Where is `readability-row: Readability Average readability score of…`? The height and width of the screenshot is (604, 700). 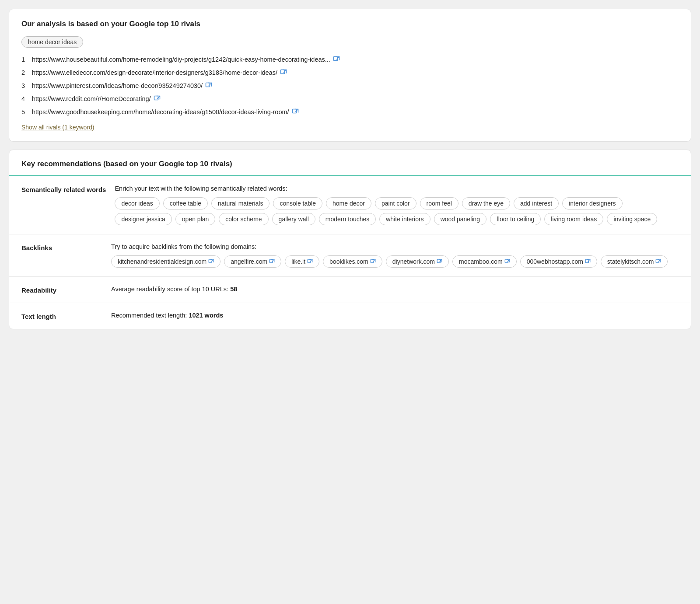 readability-row: Readability Average readability score of… is located at coordinates (350, 290).